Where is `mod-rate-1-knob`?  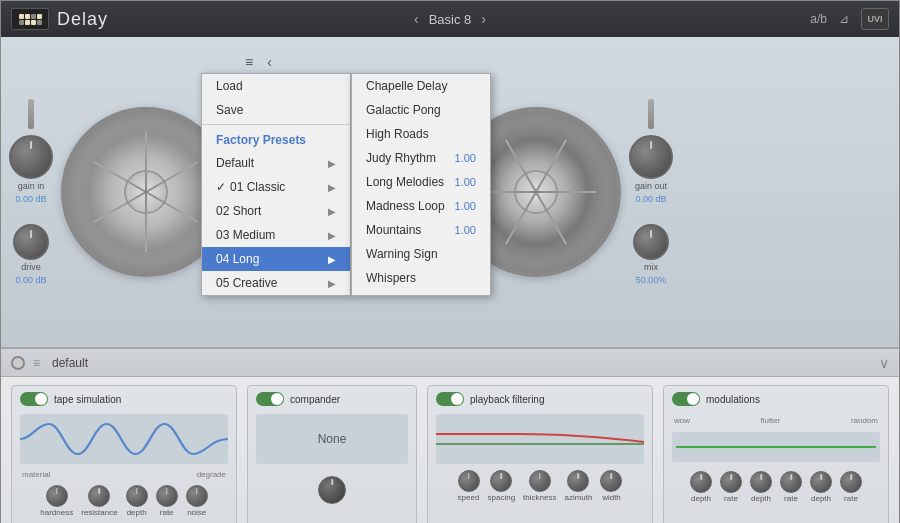 mod-rate-1-knob is located at coordinates (731, 482).